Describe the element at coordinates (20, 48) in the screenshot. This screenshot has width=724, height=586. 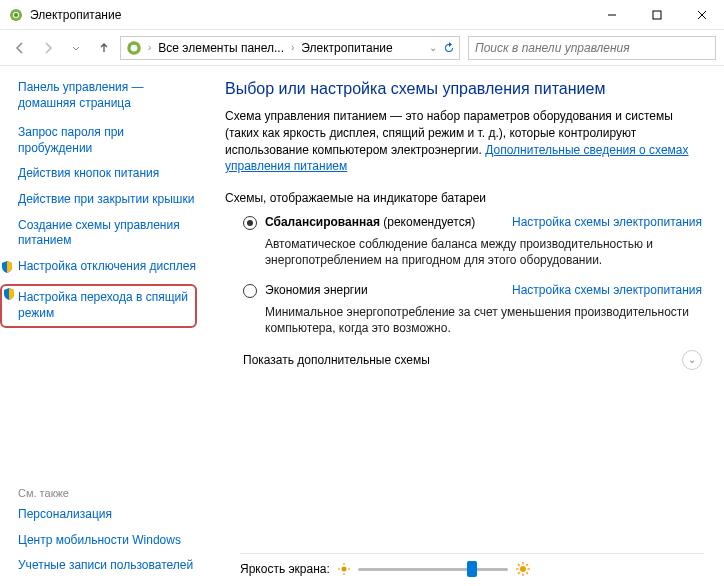
I see `back-button` at that location.